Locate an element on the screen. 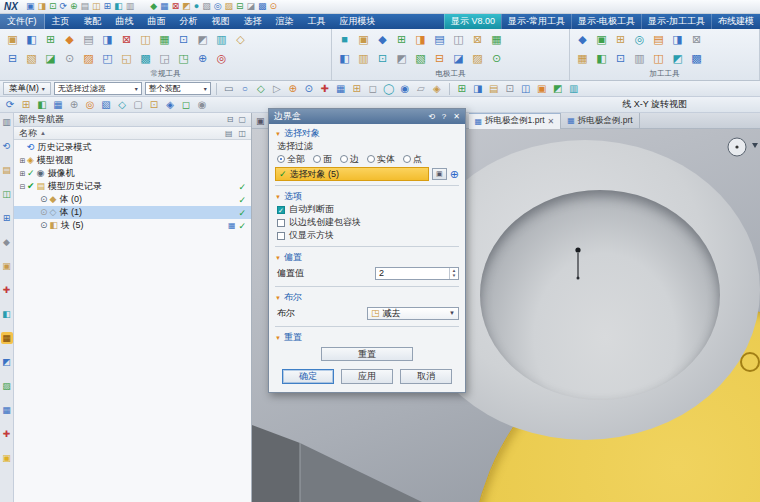  toolbar-icon: ○ is located at coordinates (245, 89).